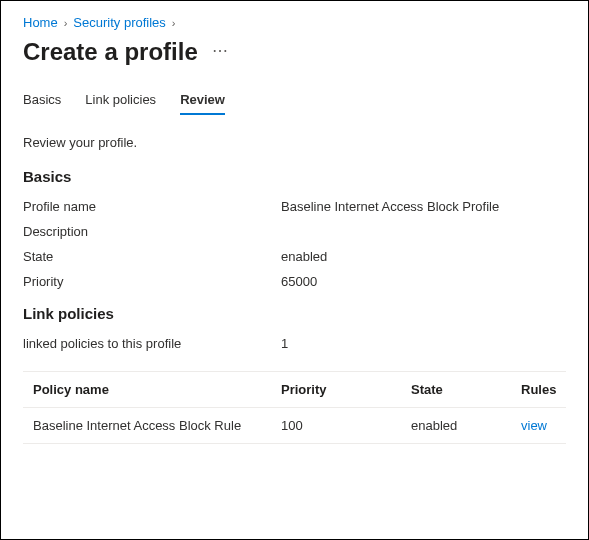 This screenshot has height=540, width=589. Describe the element at coordinates (538, 390) in the screenshot. I see `col-rules: Rules` at that location.